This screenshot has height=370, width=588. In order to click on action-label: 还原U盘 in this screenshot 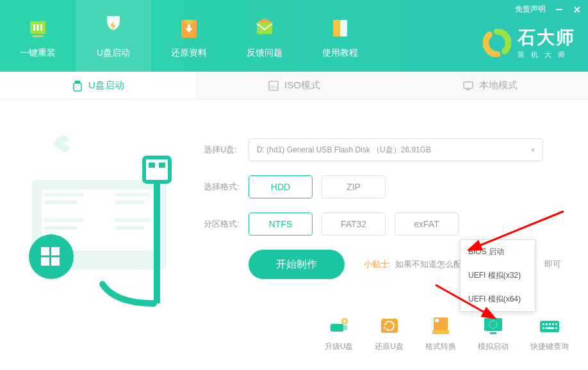, I will do `click(389, 347)`.